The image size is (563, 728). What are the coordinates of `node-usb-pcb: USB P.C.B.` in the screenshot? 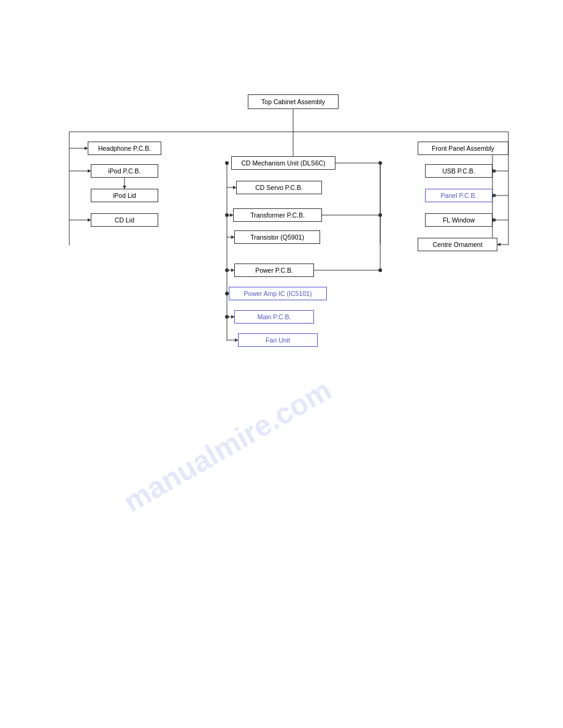 It's located at (459, 171).